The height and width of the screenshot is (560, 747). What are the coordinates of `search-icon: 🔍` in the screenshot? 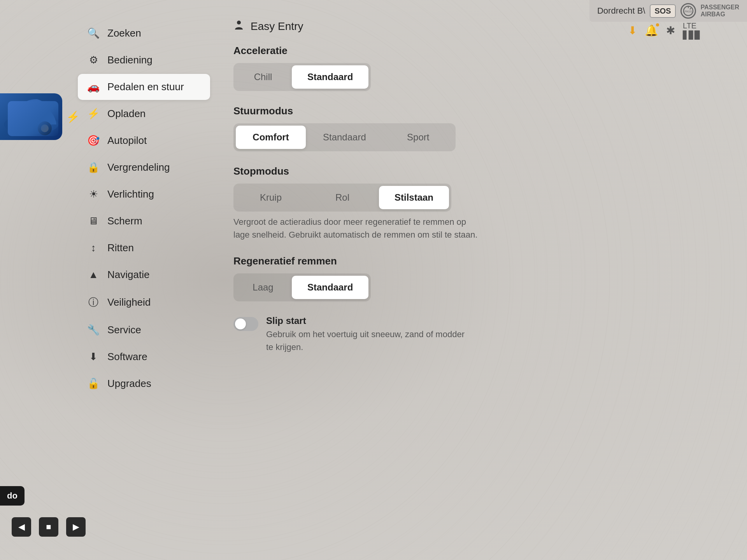 It's located at (93, 33).